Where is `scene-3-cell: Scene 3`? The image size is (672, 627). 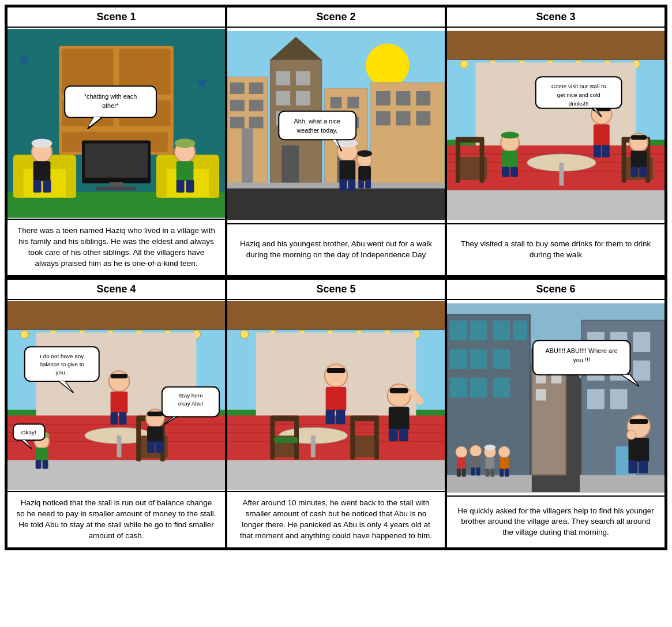 scene-3-cell: Scene 3 is located at coordinates (556, 141).